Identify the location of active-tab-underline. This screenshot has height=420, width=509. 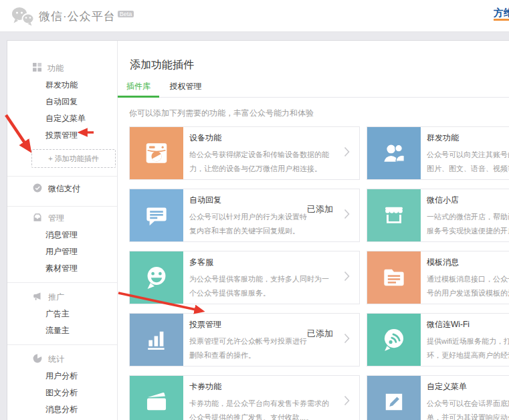
(138, 96).